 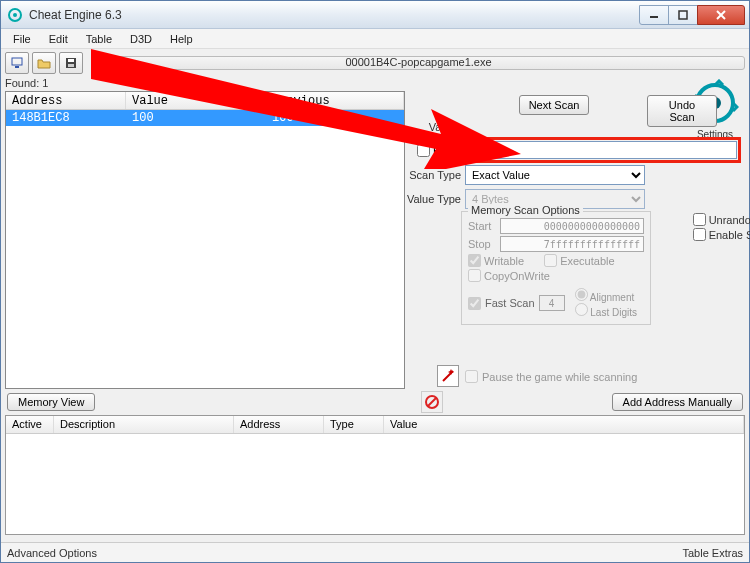 What do you see at coordinates (182, 39) in the screenshot?
I see `menu-help: Help` at bounding box center [182, 39].